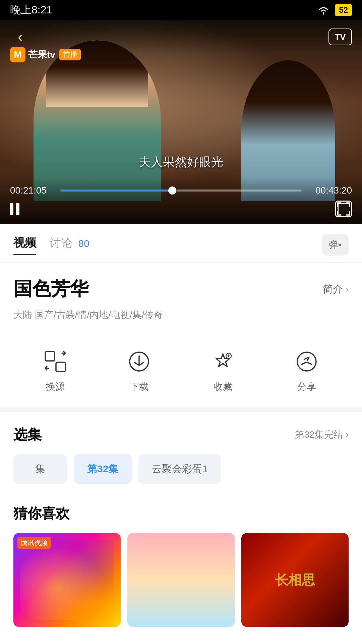 The height and width of the screenshot is (644, 362). I want to click on ep-tab-list: 集, so click(40, 469).